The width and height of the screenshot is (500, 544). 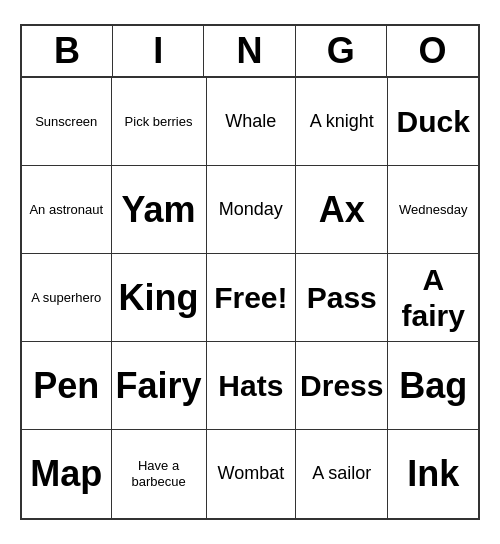 What do you see at coordinates (159, 474) in the screenshot?
I see `cell-text-r4-c1: Have a barbecue` at bounding box center [159, 474].